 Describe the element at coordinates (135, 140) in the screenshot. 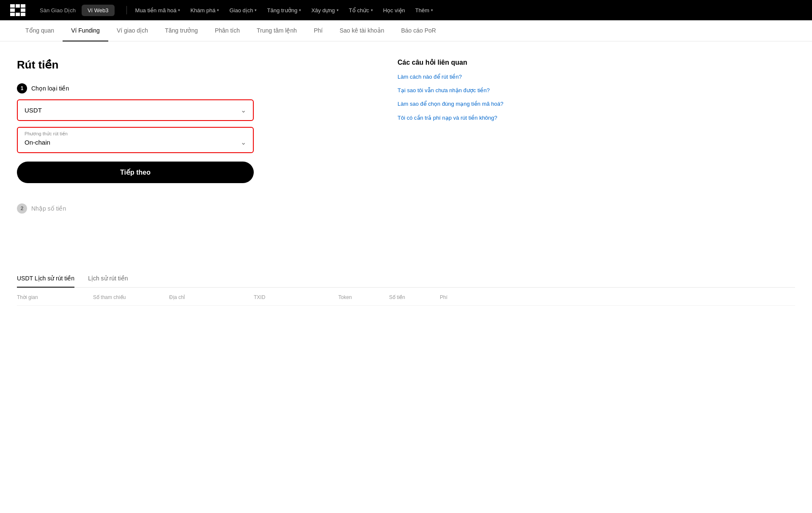

I see `withdrawal-method-inner: Phương thức rút tiền On-chain ⌄` at that location.